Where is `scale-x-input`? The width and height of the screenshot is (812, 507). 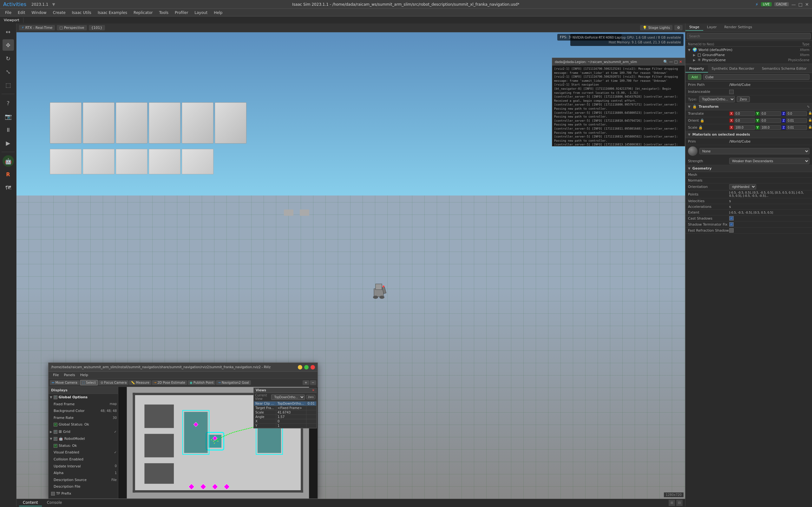
scale-x-input is located at coordinates (745, 127).